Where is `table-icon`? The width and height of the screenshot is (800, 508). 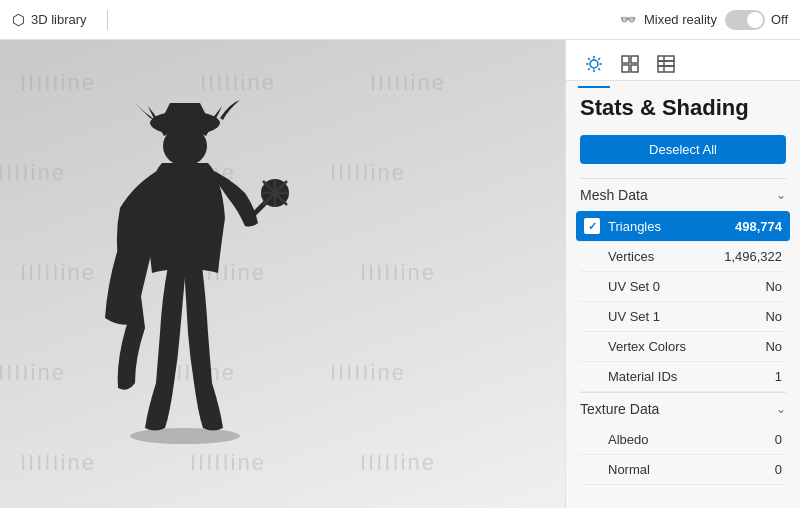 table-icon is located at coordinates (666, 64).